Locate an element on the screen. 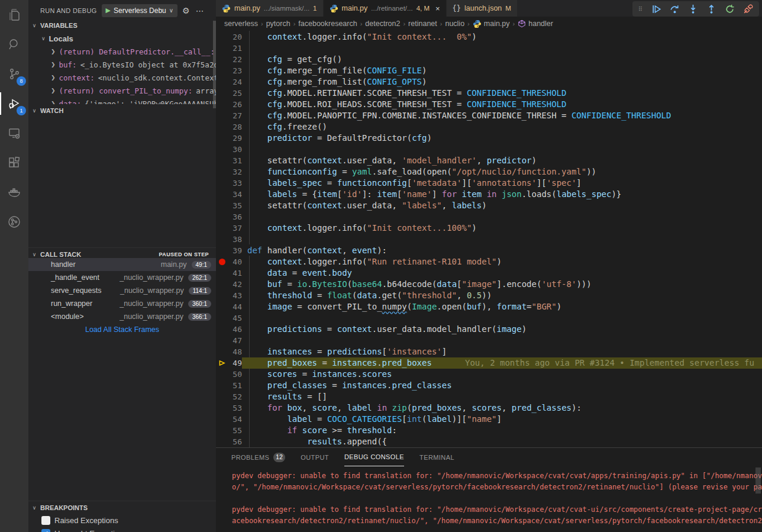  breadcrumb-item: nuclio is located at coordinates (454, 24).